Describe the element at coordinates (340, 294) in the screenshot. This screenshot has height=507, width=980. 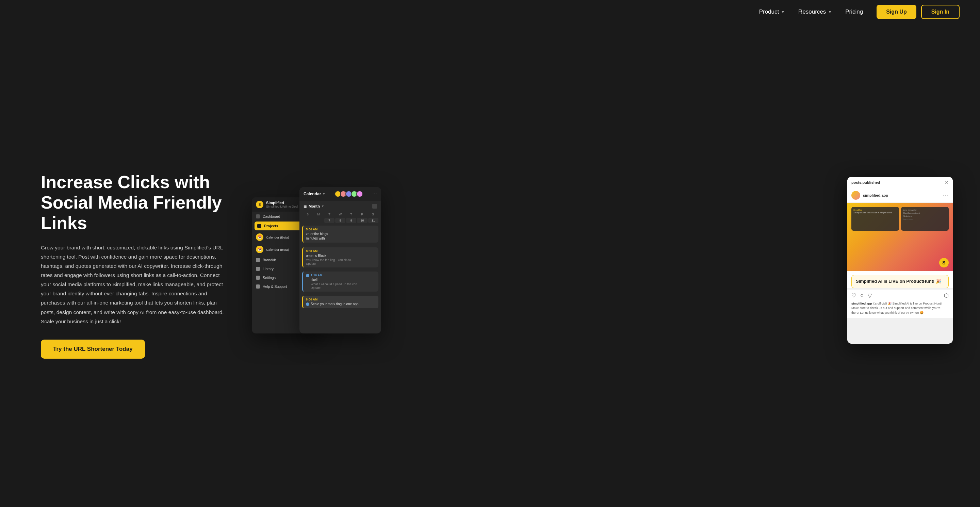
I see `spacer3` at that location.